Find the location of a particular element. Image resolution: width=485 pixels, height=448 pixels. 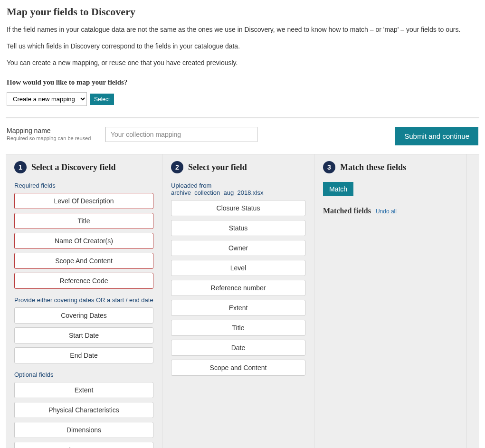

mapping-name-sublabel: Required so mapping can be reused is located at coordinates (49, 138).